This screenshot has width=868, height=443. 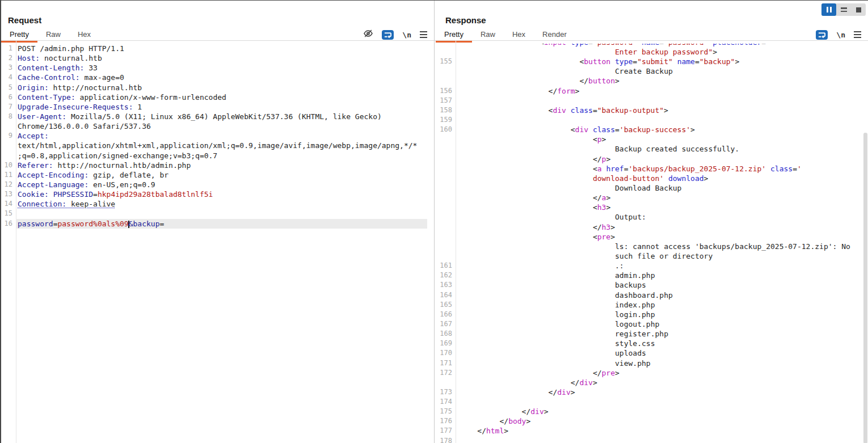 What do you see at coordinates (648, 265) in the screenshot?
I see `code-line: 161.:` at bounding box center [648, 265].